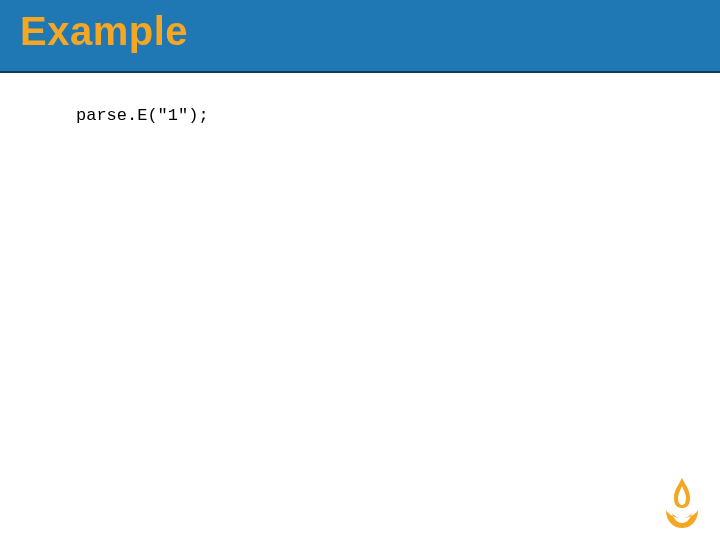 The image size is (720, 540). What do you see at coordinates (360, 36) in the screenshot?
I see `title-band: Example` at bounding box center [360, 36].